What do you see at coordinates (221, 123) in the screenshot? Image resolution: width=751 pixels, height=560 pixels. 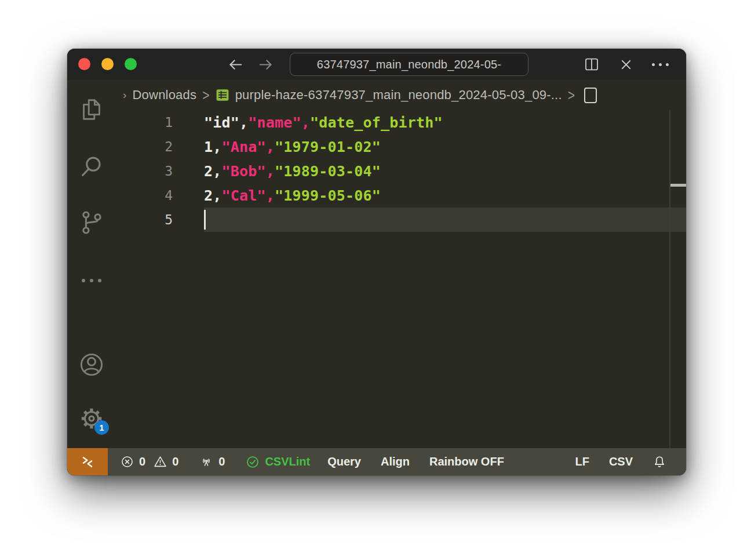 I see `code-token: "id"` at bounding box center [221, 123].